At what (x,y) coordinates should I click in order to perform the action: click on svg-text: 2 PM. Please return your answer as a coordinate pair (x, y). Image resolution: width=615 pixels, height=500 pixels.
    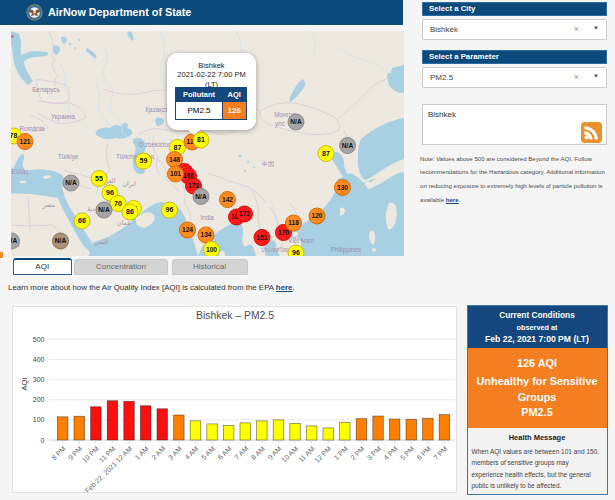
    Looking at the image, I should click on (358, 454).